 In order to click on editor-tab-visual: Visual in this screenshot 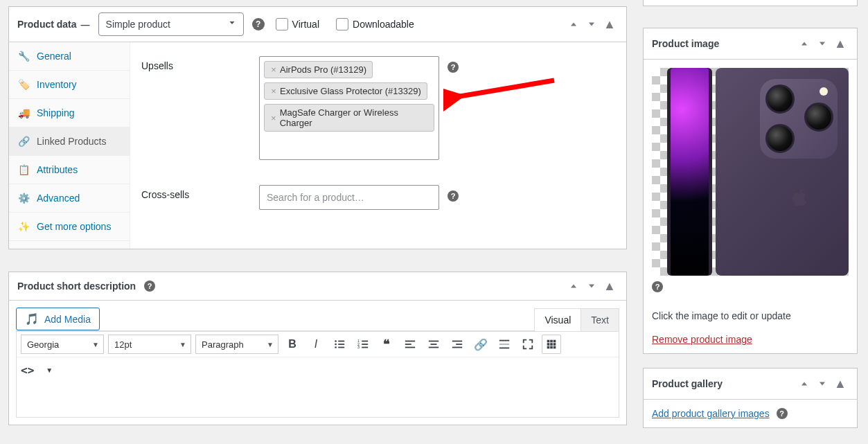, I will do `click(558, 320)`.